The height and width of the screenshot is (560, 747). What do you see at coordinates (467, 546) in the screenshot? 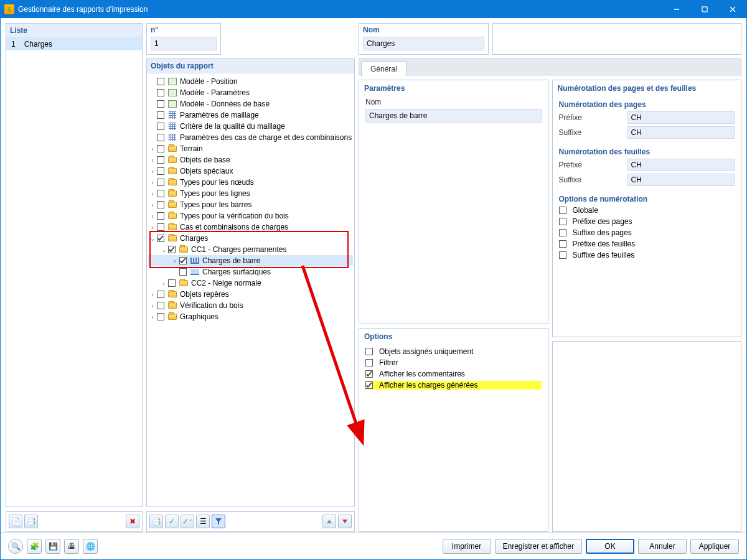
I see `print-button: Imprimer` at bounding box center [467, 546].